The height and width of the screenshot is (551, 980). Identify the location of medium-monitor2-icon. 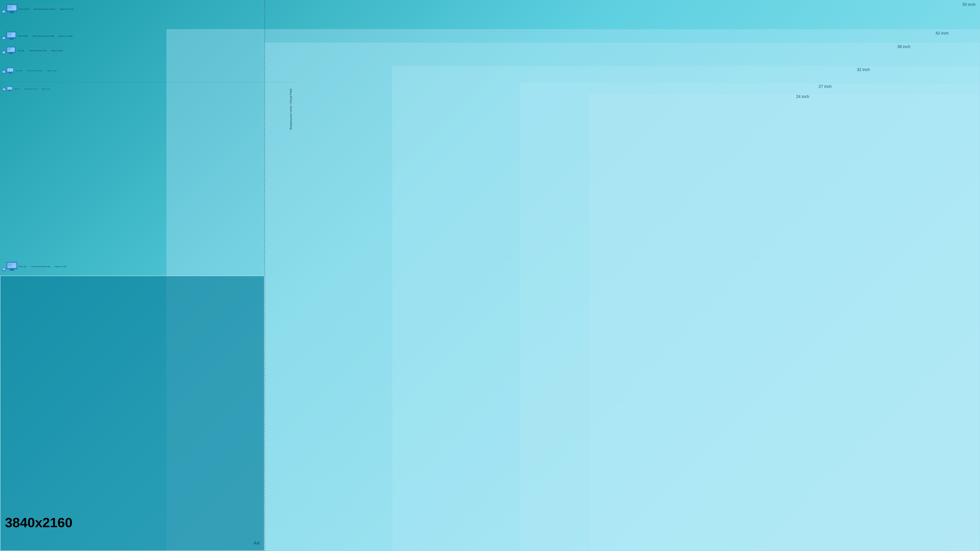
(11, 51).